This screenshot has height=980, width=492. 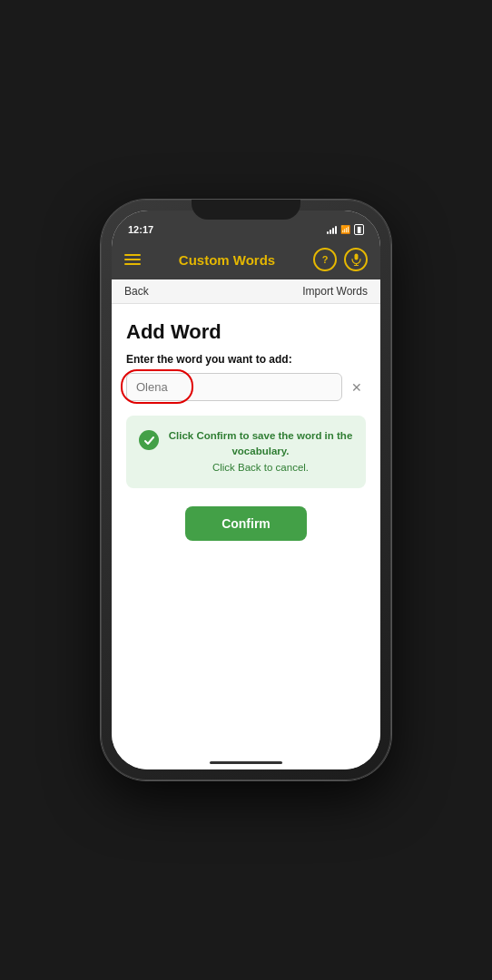 What do you see at coordinates (246, 332) in the screenshot?
I see `add-word-heading: Add Word` at bounding box center [246, 332].